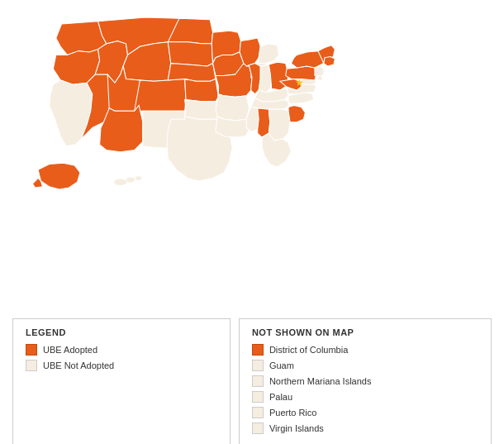 This screenshot has width=504, height=444. Describe the element at coordinates (233, 107) in the screenshot. I see `state-ar` at that location.